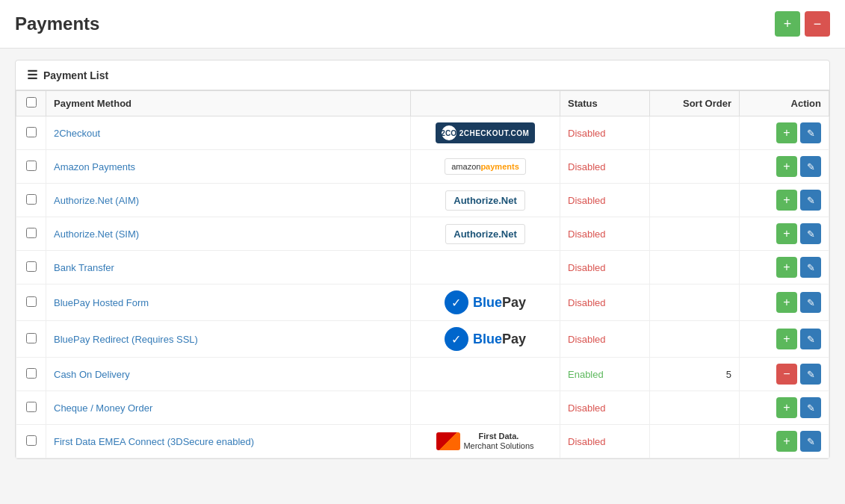 The image size is (845, 504). I want to click on row-logo-cell: ✓ BluePay, so click(486, 303).